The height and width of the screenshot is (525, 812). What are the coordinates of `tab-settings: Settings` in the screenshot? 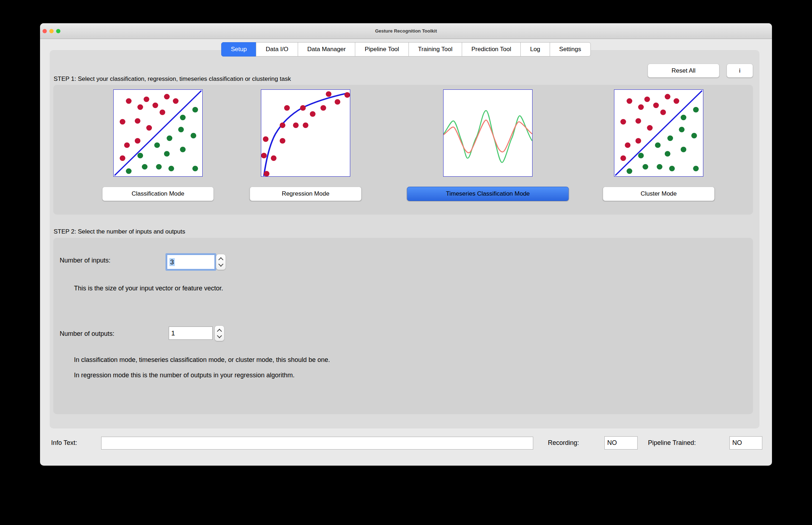 It's located at (570, 49).